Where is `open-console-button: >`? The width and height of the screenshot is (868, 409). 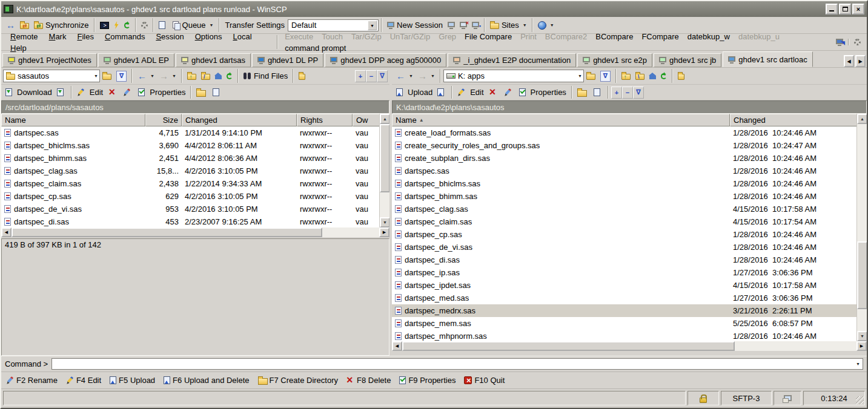 open-console-button: > is located at coordinates (104, 25).